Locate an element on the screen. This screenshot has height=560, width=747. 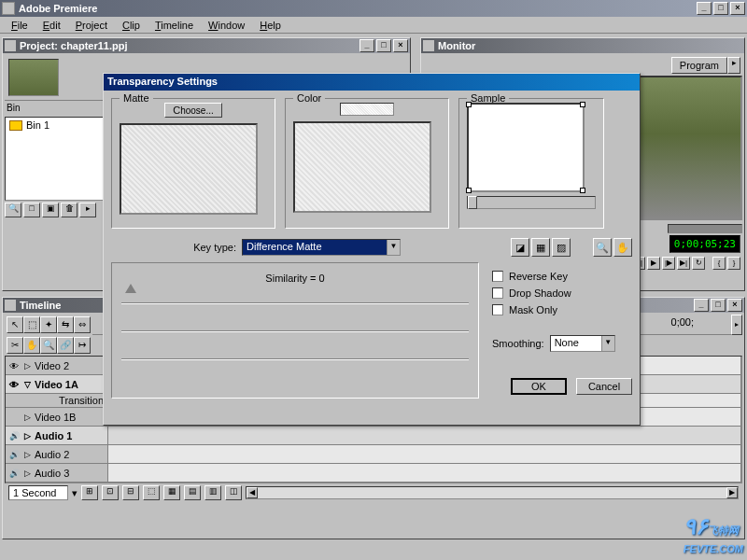
track-content-audio1 is located at coordinates (425, 435).